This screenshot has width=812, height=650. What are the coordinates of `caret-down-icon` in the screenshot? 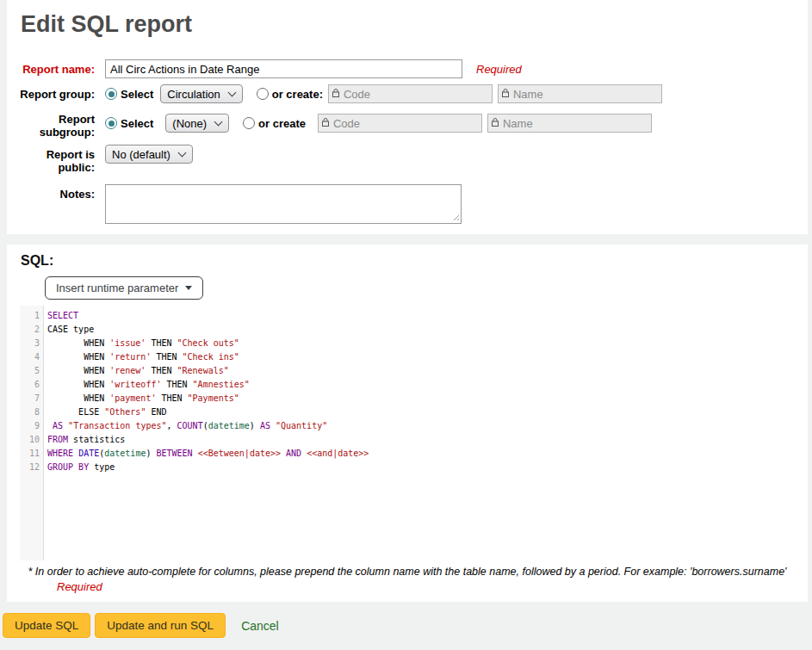 It's located at (189, 288).